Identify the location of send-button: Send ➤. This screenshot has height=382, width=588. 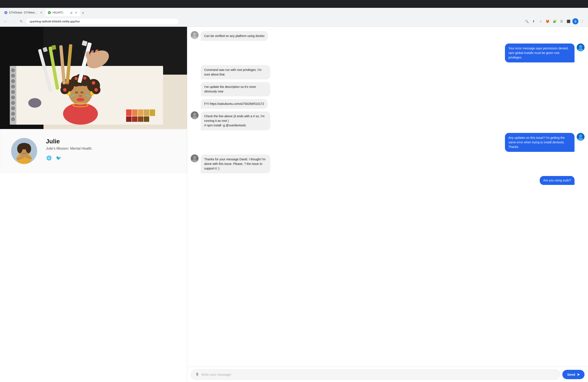
(573, 375).